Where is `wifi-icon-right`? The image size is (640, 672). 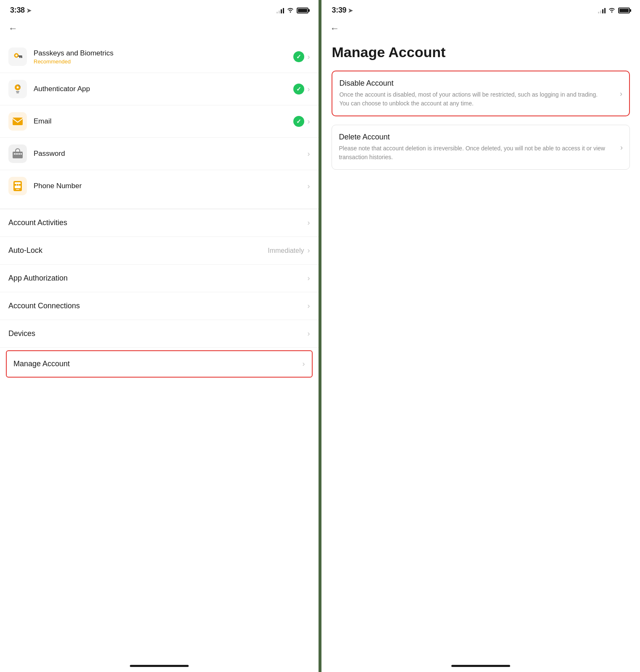 wifi-icon-right is located at coordinates (612, 10).